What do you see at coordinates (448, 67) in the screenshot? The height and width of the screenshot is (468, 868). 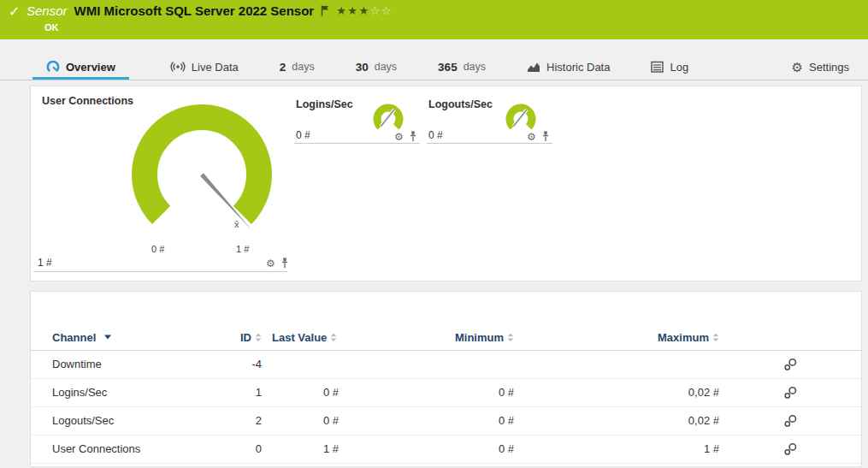 I see `tab-num: 365` at bounding box center [448, 67].